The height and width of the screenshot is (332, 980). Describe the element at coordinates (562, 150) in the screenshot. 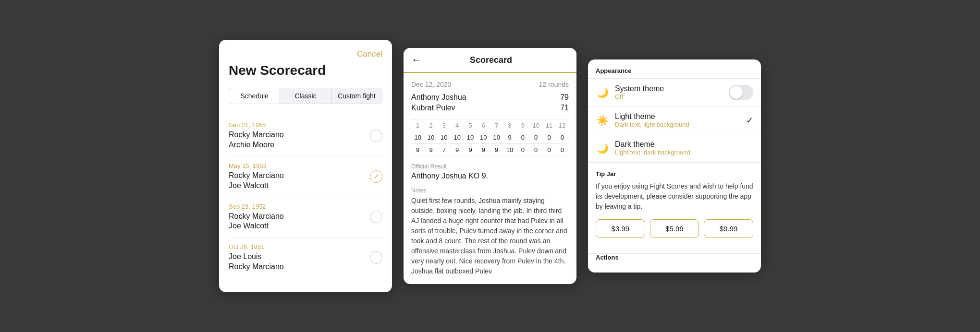

I see `r2c12: 0` at that location.